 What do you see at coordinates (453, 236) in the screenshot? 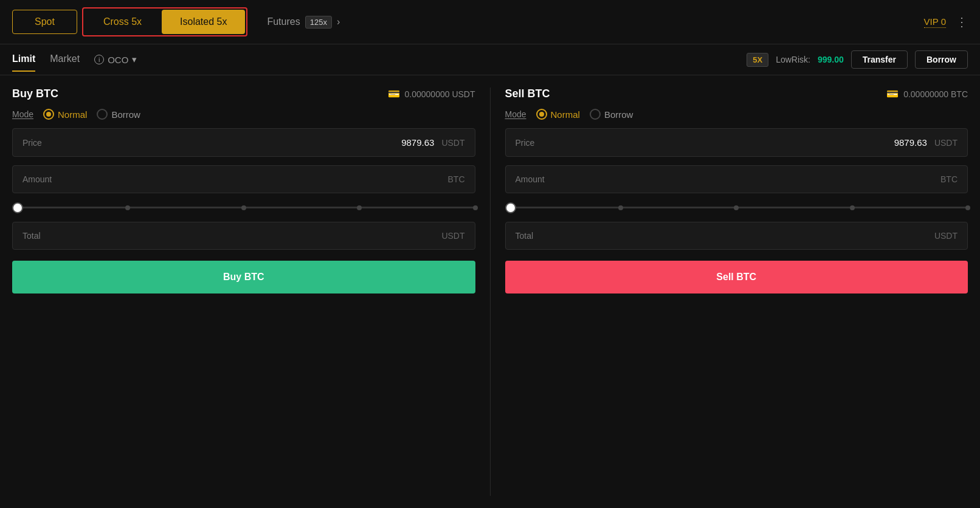
I see `buy-total-right: USDT` at bounding box center [453, 236].